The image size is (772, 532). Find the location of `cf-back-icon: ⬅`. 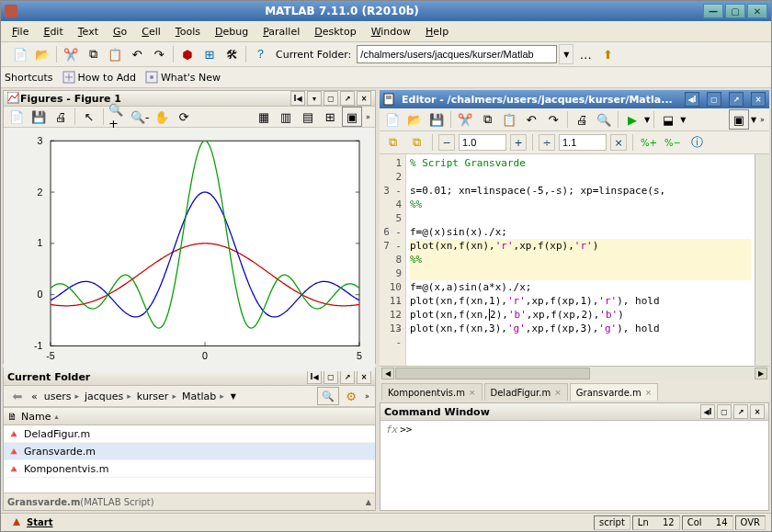

cf-back-icon: ⬅ is located at coordinates (17, 396).